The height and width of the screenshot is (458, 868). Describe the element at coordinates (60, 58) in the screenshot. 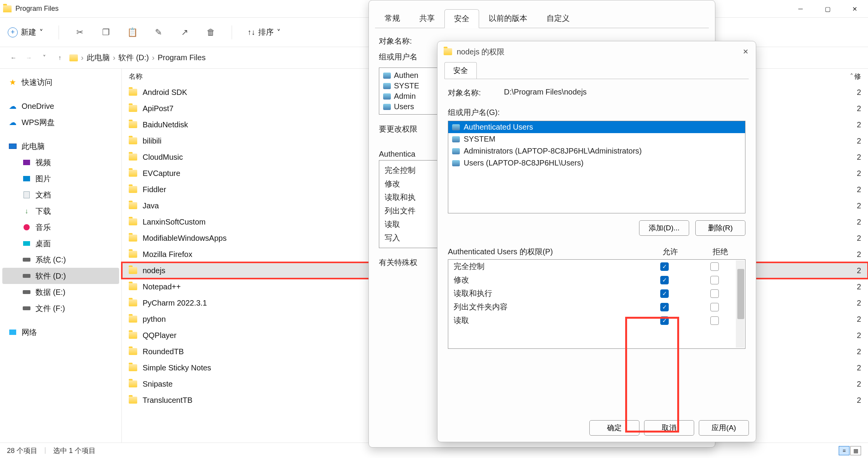

I see `up-button: ↑` at that location.